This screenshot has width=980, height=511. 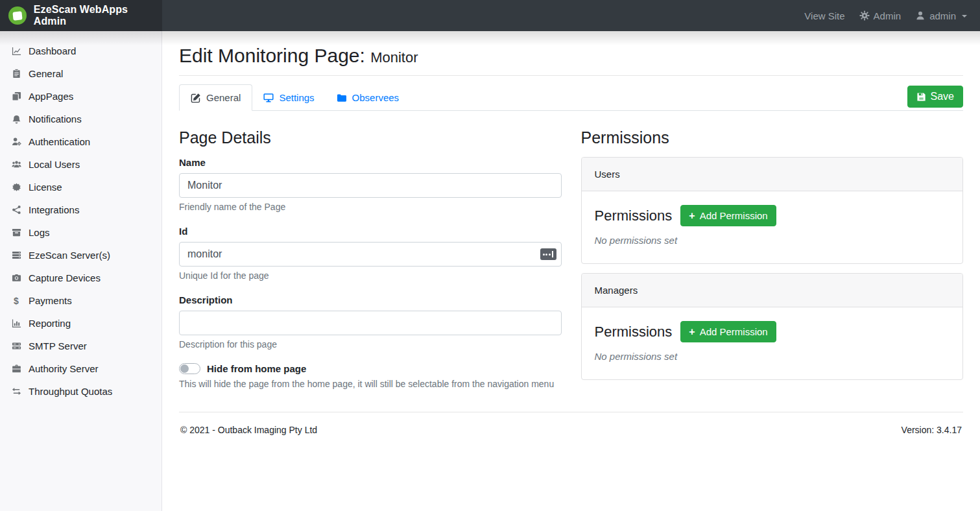 What do you see at coordinates (370, 162) in the screenshot?
I see `name-label: Name` at bounding box center [370, 162].